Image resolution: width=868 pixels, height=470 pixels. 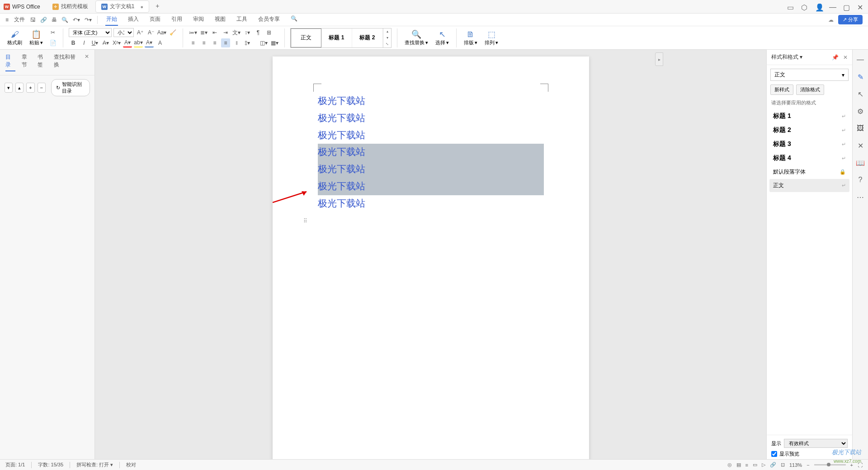 I want to click on drag-handle-icon: ⠿, so click(x=306, y=221).